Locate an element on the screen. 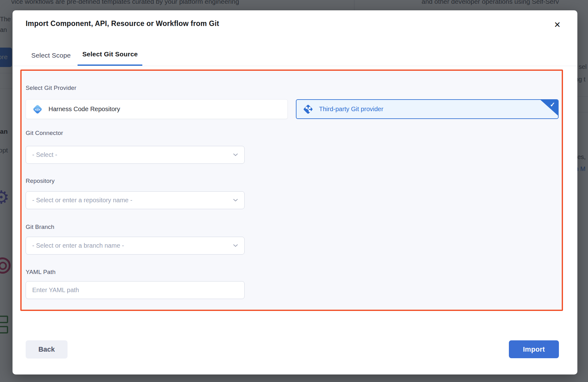 The height and width of the screenshot is (382, 588). git-branch-label: Git Branch is located at coordinates (40, 227).